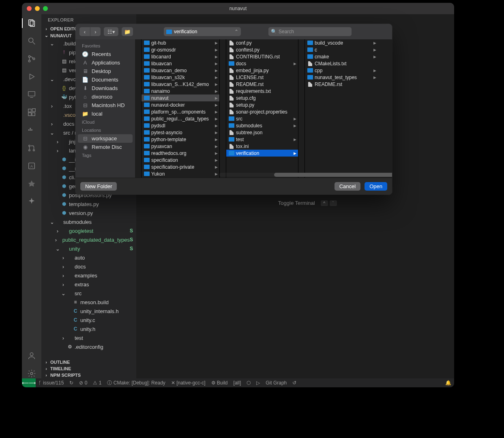  What do you see at coordinates (180, 91) in the screenshot?
I see `finder-row: nanaimo▶` at bounding box center [180, 91].